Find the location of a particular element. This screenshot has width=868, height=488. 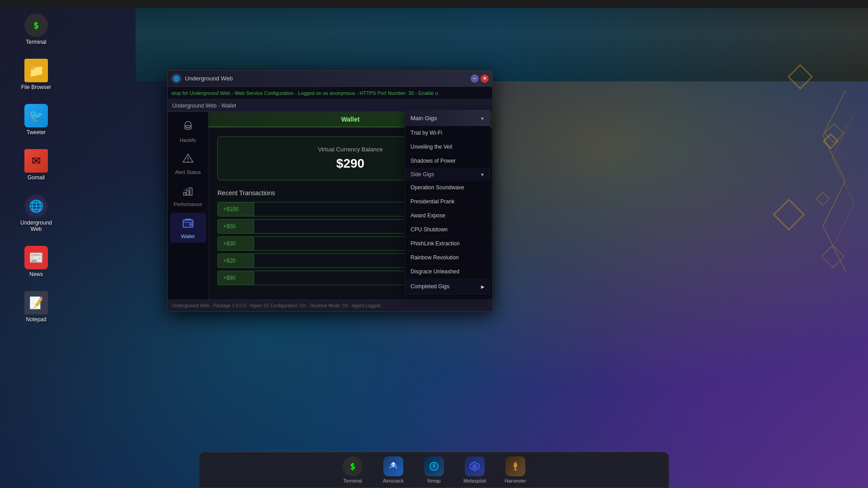

window-icon: 🌐 is located at coordinates (176, 79).